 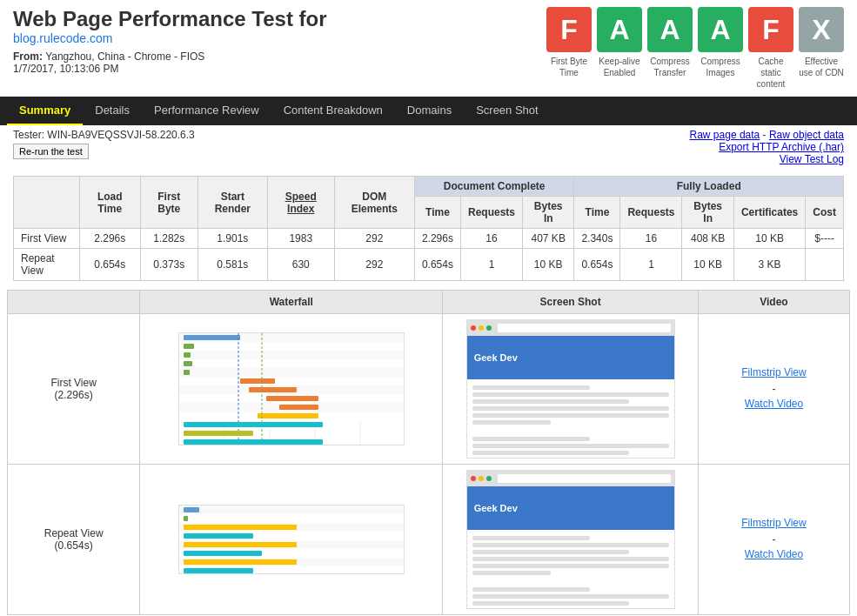 I want to click on grade-first-byte: F First ByteTime, so click(x=569, y=49).